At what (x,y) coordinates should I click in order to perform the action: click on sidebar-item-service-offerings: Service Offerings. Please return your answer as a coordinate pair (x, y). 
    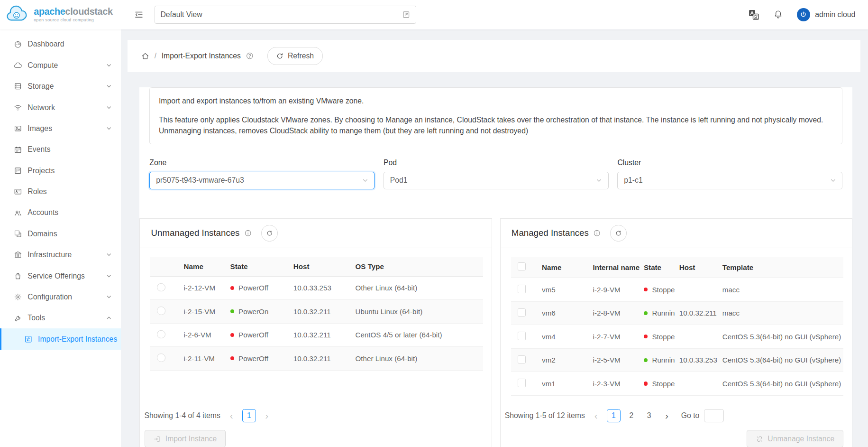
    Looking at the image, I should click on (61, 276).